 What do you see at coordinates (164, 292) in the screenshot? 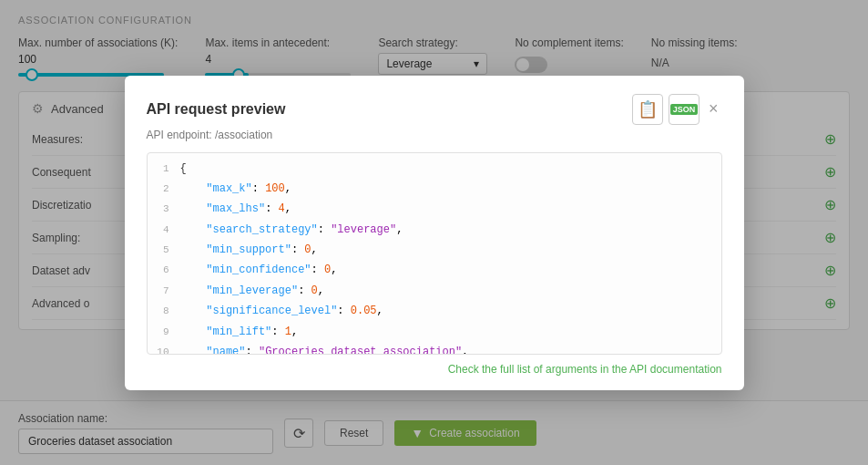
I see `line-num-7: 7` at bounding box center [164, 292].